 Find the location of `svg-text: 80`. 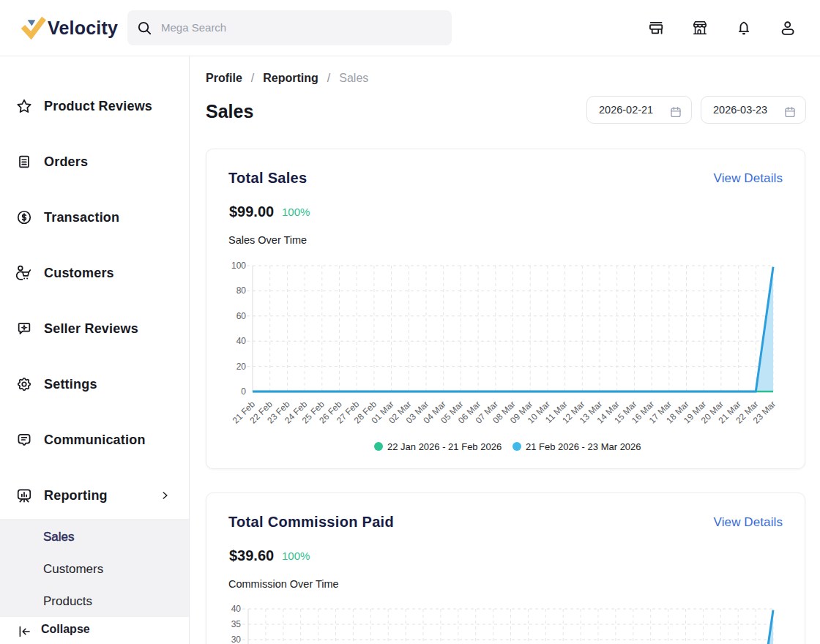

svg-text: 80 is located at coordinates (242, 291).